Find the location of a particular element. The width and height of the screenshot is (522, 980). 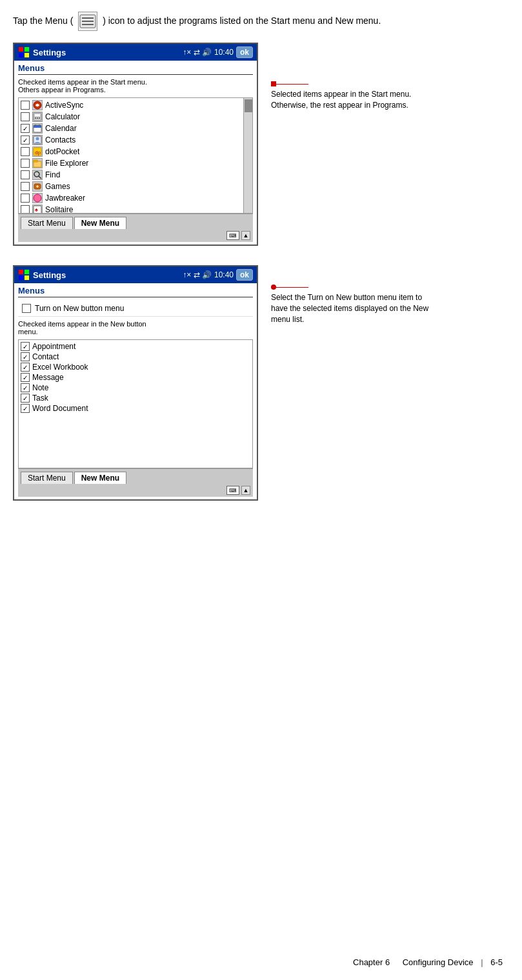

tab-start-menu-1: Start Menu is located at coordinates (46, 223).